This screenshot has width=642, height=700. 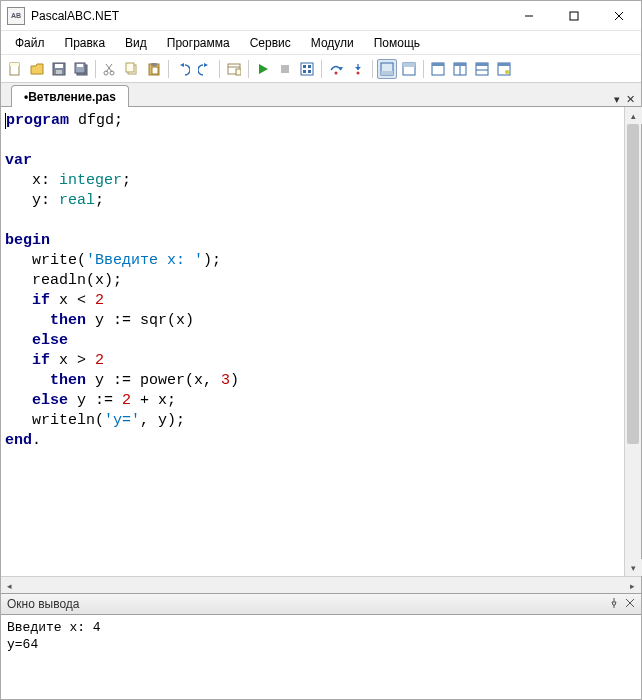 What do you see at coordinates (234, 69) in the screenshot?
I see `properties-icon` at bounding box center [234, 69].